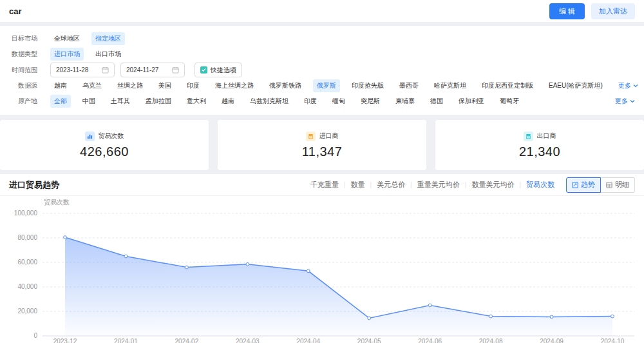 Image resolution: width=644 pixels, height=343 pixels. Describe the element at coordinates (626, 86) in the screenshot. I see `data-source-more-link: 更多` at that location.